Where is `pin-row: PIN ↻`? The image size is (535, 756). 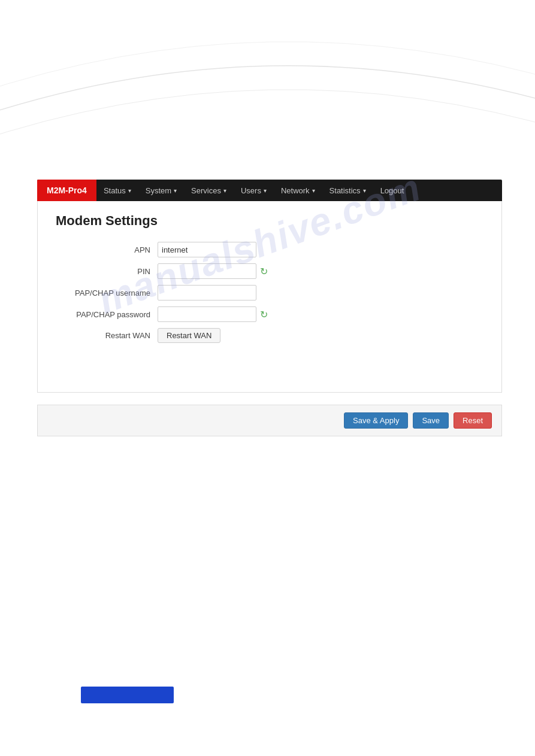 pin-row: PIN ↻ is located at coordinates (270, 271).